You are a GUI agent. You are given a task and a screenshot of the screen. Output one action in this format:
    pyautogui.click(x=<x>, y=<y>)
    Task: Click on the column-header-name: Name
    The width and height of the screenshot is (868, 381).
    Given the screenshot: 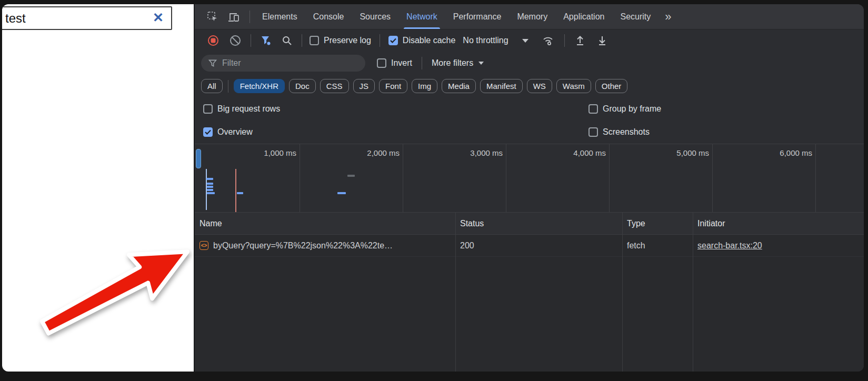 What is the action you would take?
    pyautogui.click(x=325, y=224)
    